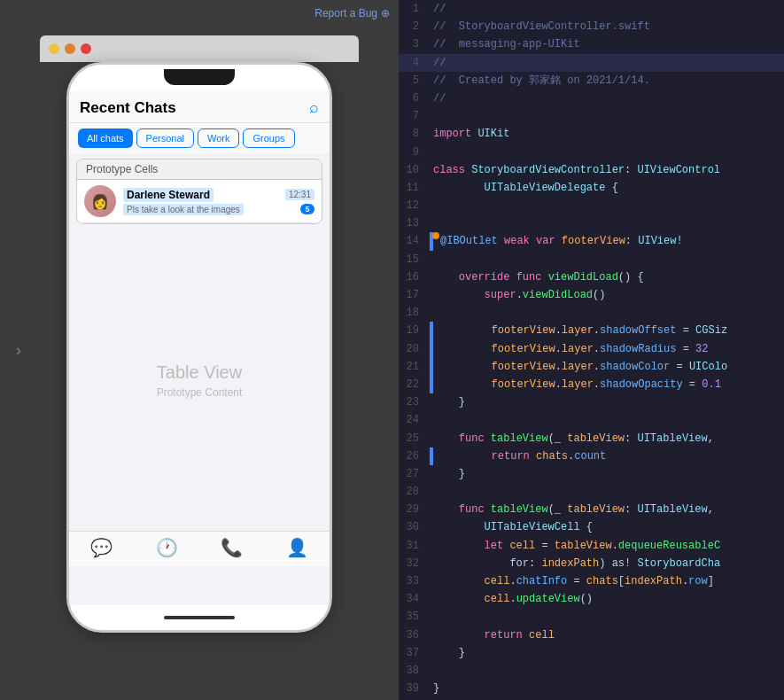 This screenshot has width=784, height=700. I want to click on tab-profile: 👤, so click(298, 548).